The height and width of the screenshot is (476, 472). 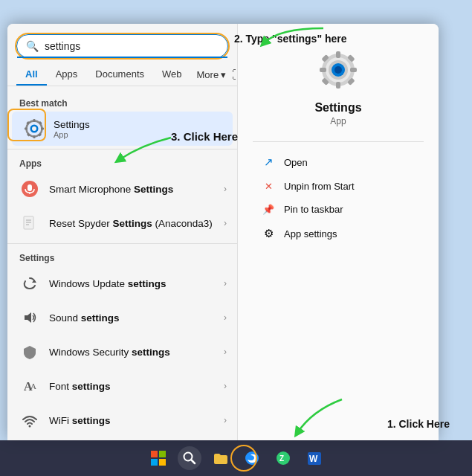 I want to click on tab-documents: Documents, so click(x=120, y=74).